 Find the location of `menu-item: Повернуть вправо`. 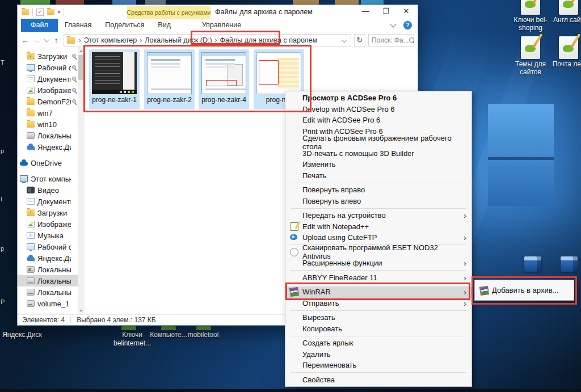

menu-item: Повернуть вправо is located at coordinates (378, 190).